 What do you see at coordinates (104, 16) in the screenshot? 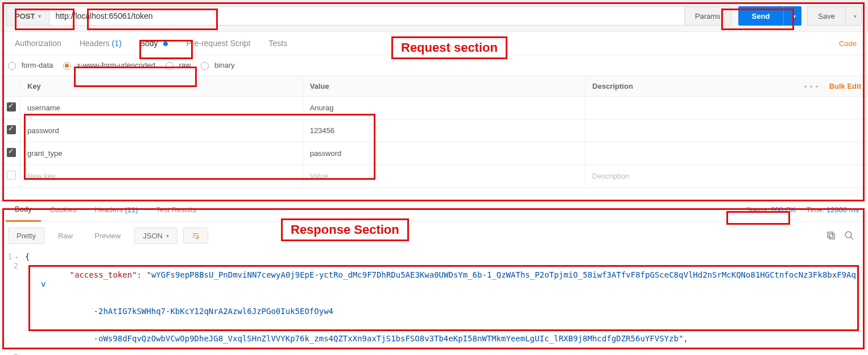
I see `url-value: http://localhost:65061/token` at bounding box center [104, 16].